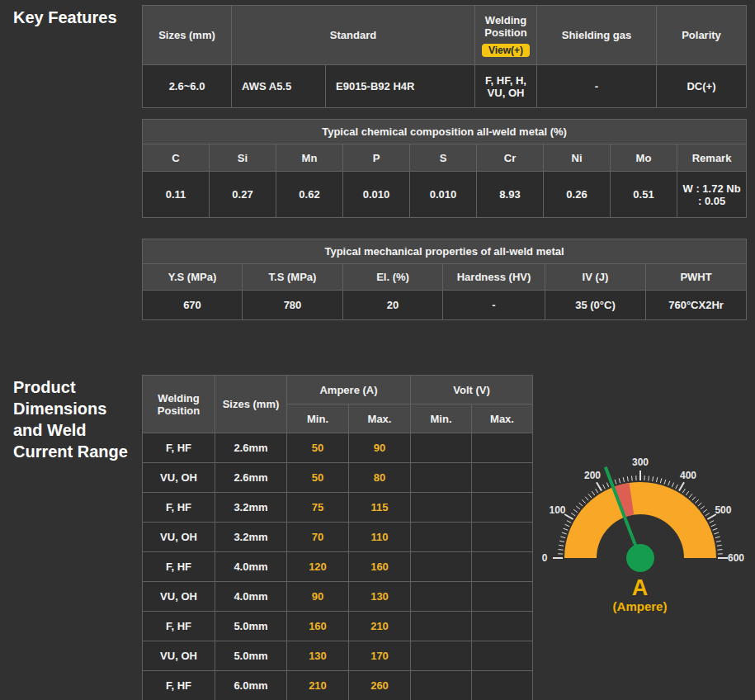 The width and height of the screenshot is (755, 700). What do you see at coordinates (507, 87) in the screenshot?
I see `cell-welding-position: F, HF, H, VU, OH` at bounding box center [507, 87].